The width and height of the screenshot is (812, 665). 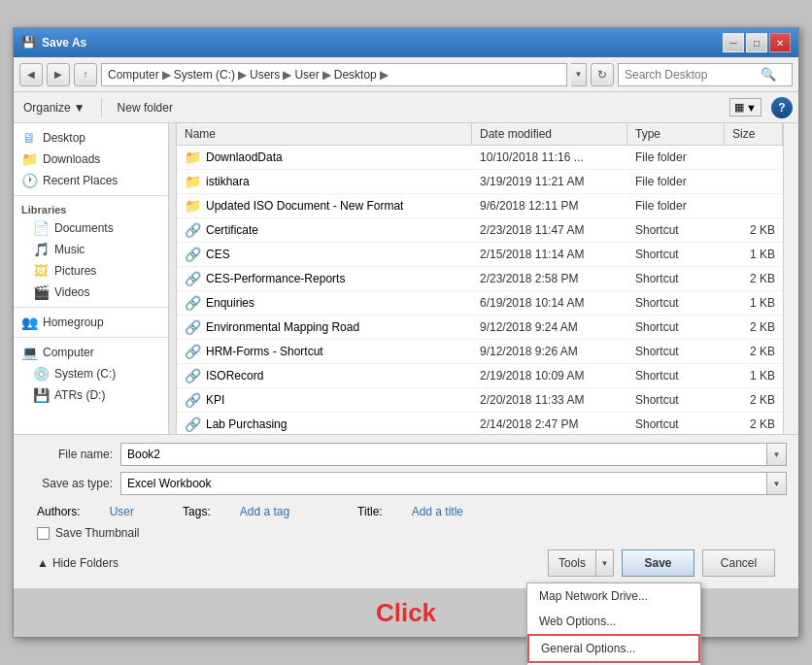 I want to click on save-button: Save, so click(x=659, y=563).